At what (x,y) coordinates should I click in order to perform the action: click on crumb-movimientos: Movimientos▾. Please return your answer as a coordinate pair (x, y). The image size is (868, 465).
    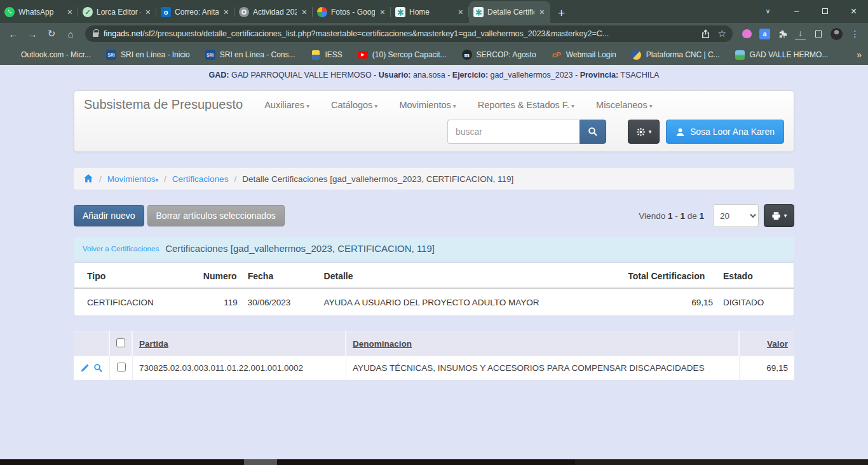
    Looking at the image, I should click on (133, 179).